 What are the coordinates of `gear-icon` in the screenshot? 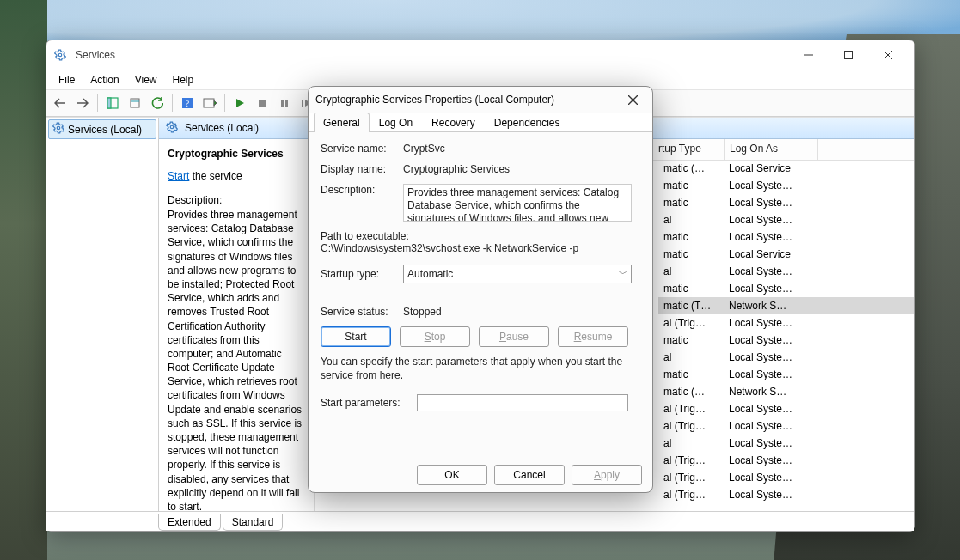 It's located at (58, 129).